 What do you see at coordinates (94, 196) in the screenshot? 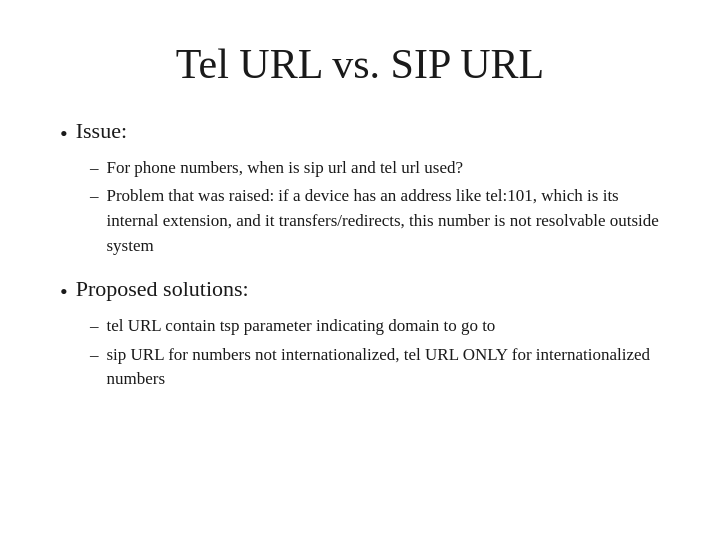
I see `dash-2: –` at bounding box center [94, 196].